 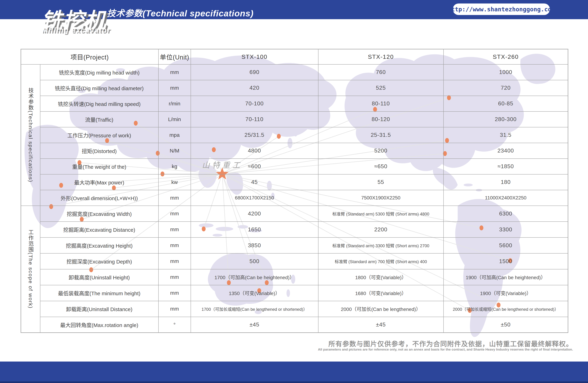 What do you see at coordinates (99, 277) in the screenshot?
I see `row-label: 卸载高度(Uninstall Height)` at bounding box center [99, 277].